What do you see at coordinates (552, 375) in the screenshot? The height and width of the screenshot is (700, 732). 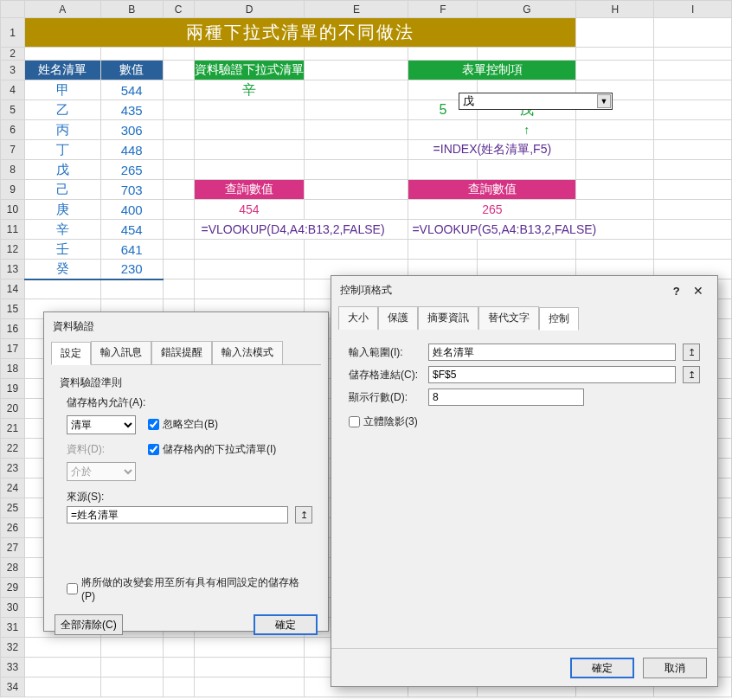 I see `cell-link-field` at bounding box center [552, 375].